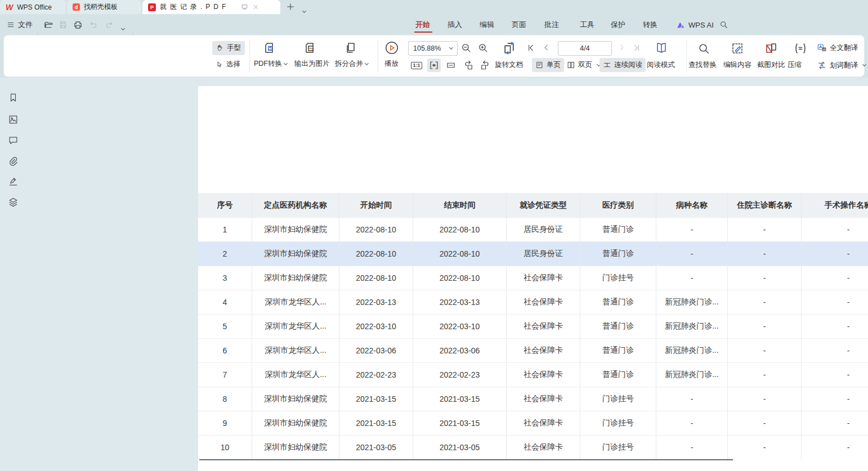 The height and width of the screenshot is (471, 868). I want to click on double-page-button: 双页, so click(583, 65).